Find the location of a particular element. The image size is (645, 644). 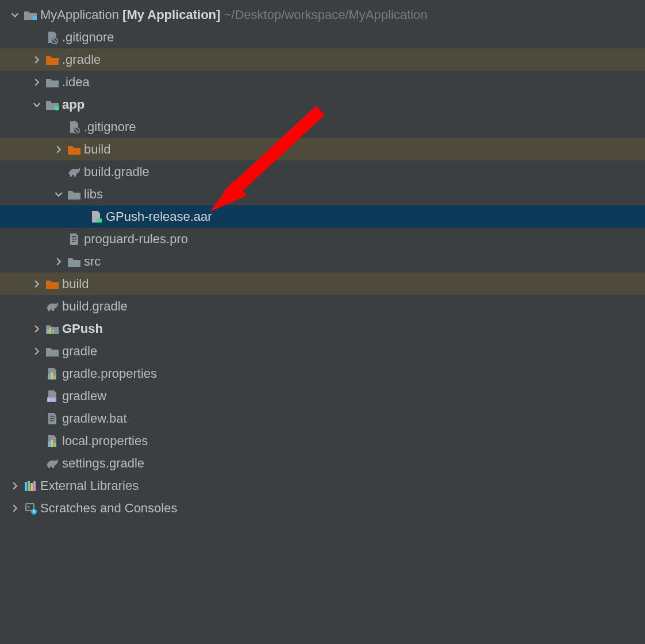

tree-row: local.properties is located at coordinates (322, 440).